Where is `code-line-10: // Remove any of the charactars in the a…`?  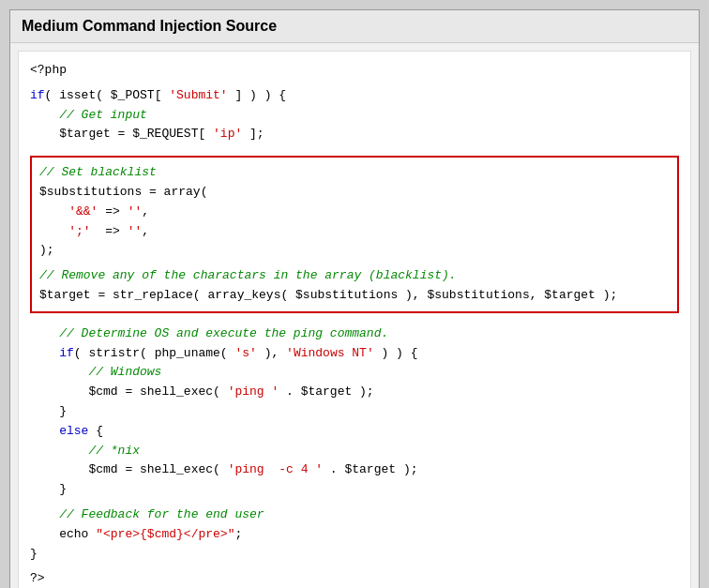 code-line-10: // Remove any of the charactars in the a… is located at coordinates (354, 276).